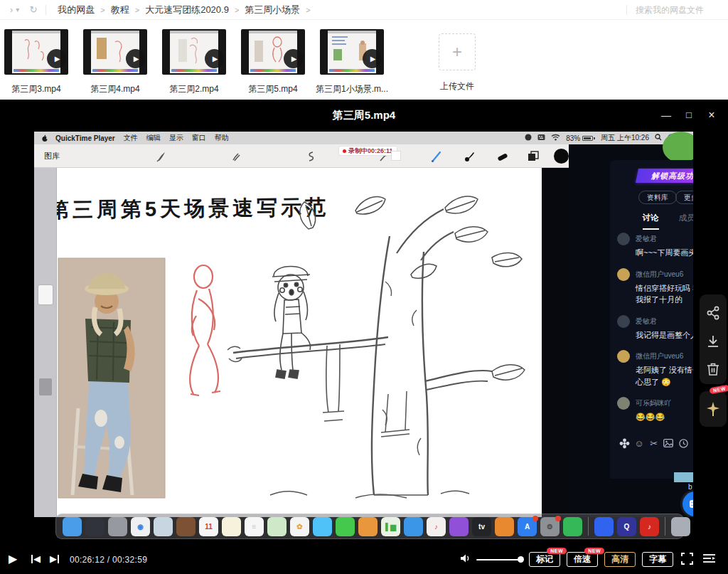 This screenshot has width=728, height=574. What do you see at coordinates (17, 10) in the screenshot?
I see `caret-down-icon: ▾` at bounding box center [17, 10].